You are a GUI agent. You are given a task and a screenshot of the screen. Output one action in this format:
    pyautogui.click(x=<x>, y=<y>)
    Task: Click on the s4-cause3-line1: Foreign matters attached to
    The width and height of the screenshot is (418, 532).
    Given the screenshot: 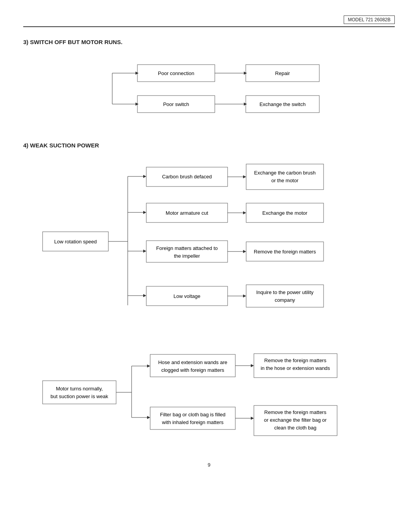 What is the action you would take?
    pyautogui.click(x=187, y=248)
    